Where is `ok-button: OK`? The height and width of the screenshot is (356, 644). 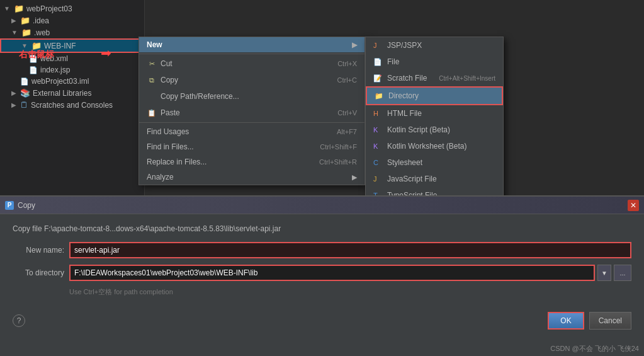 ok-button: OK is located at coordinates (565, 321).